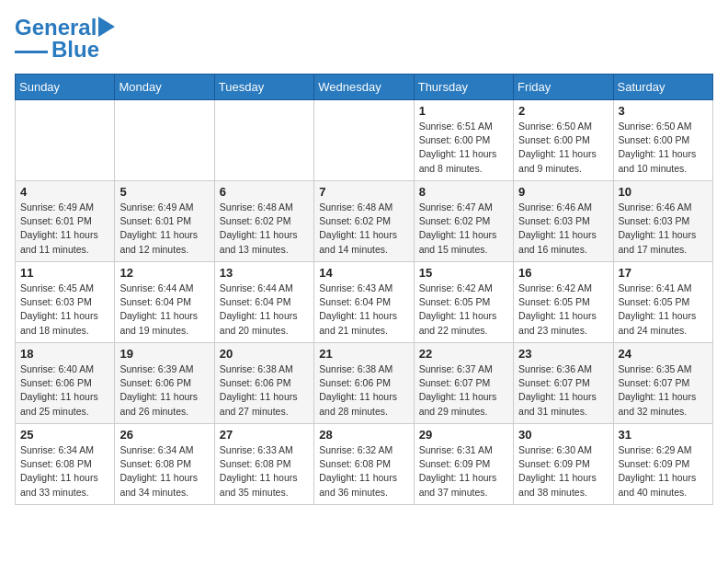 This screenshot has width=728, height=563. Describe the element at coordinates (264, 465) in the screenshot. I see `calendar-cell-5-3: 27Sunrise: 6:33 AM Sunset: 6:08 PM Dayli…` at that location.